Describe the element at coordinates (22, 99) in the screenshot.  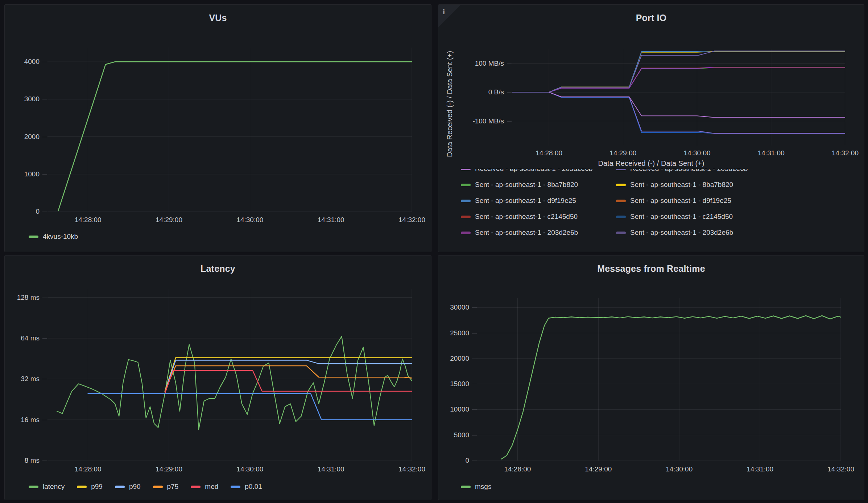
I see `y-tick-label: 3000` at that location.